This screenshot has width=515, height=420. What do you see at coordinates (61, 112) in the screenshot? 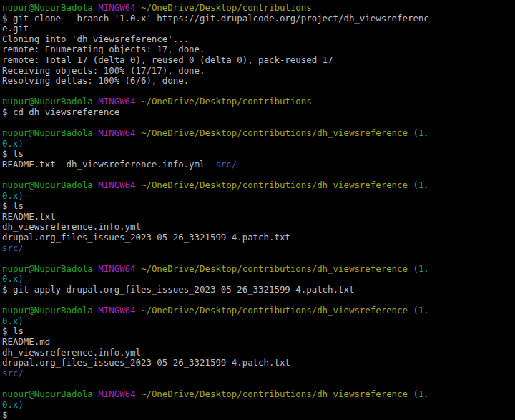
I see `command: $ cd dh_viewsreference` at bounding box center [61, 112].